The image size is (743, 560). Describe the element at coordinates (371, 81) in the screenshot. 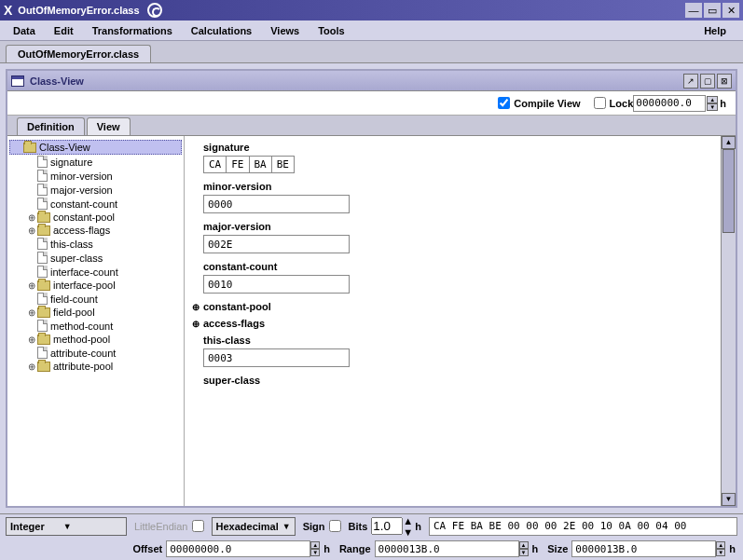

I see `panel-header: Class-View ↗ ▢ ⊠` at that location.